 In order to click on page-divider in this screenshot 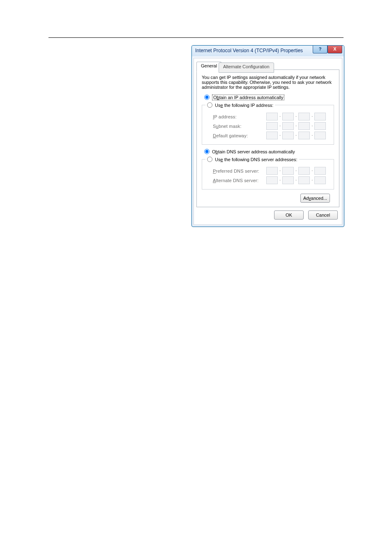, I will do `click(196, 38)`.